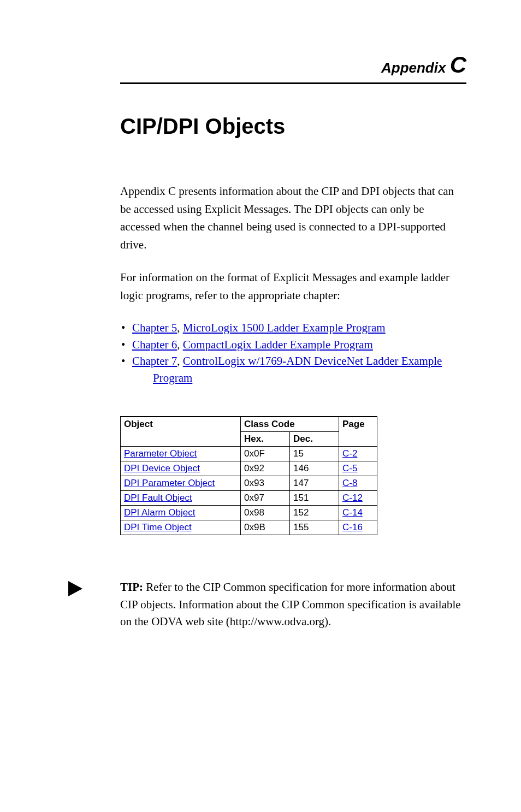 This screenshot has width=521, height=812. What do you see at coordinates (155, 328) in the screenshot?
I see `chapter-link: Chapter 5` at bounding box center [155, 328].